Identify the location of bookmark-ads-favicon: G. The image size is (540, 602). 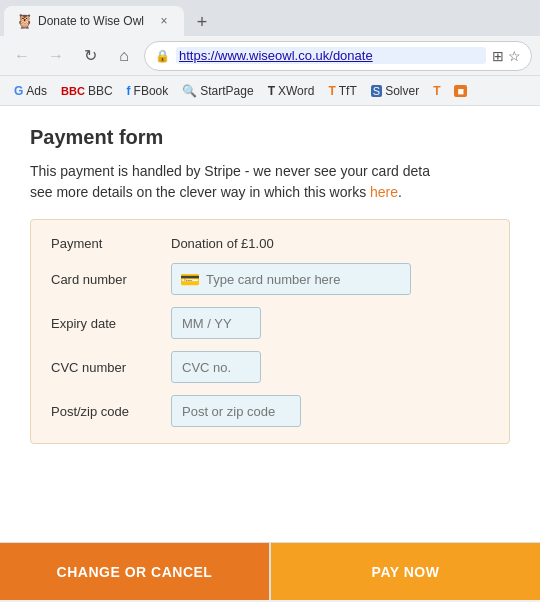
(18, 91).